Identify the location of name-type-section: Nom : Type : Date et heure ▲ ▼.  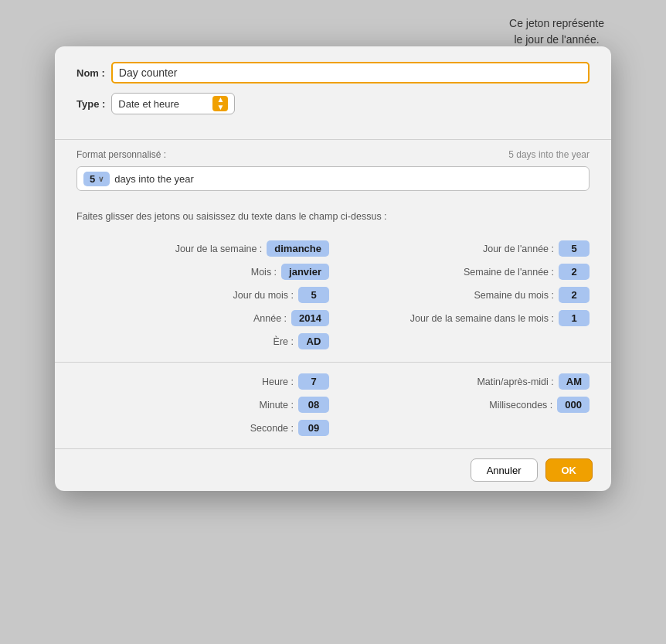
(333, 93).